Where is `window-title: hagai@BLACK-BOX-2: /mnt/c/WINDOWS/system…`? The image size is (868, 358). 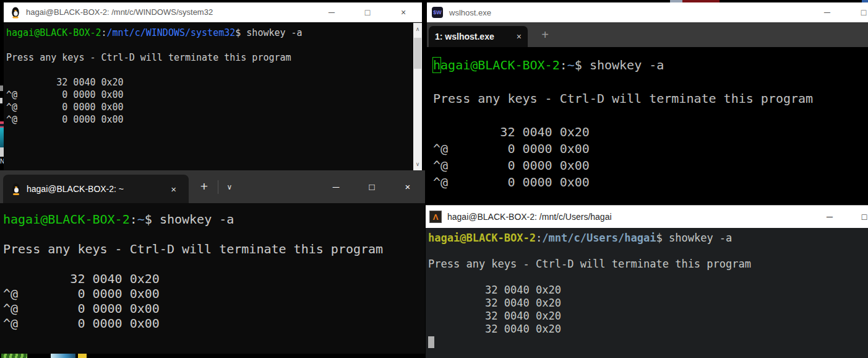 window-title: hagai@BLACK-BOX-2: /mnt/c/WINDOWS/system… is located at coordinates (119, 12).